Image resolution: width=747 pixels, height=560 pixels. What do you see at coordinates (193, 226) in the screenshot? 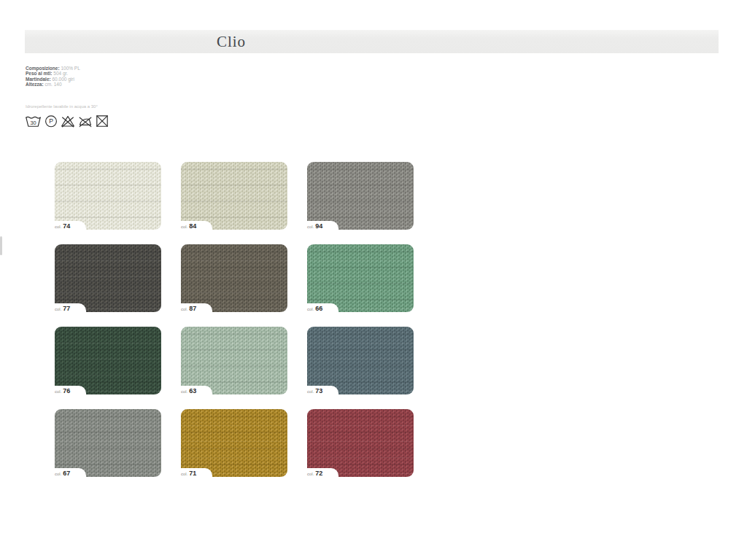
I see `swatch-color-code: 84` at bounding box center [193, 226].